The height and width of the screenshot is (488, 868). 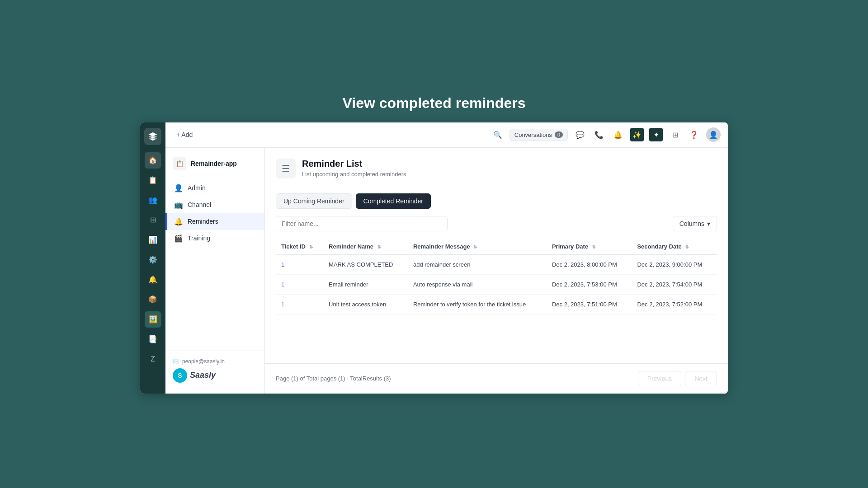 What do you see at coordinates (365, 264) in the screenshot?
I see `cell-reminder-name: MARK AS COMPLETED` at bounding box center [365, 264].